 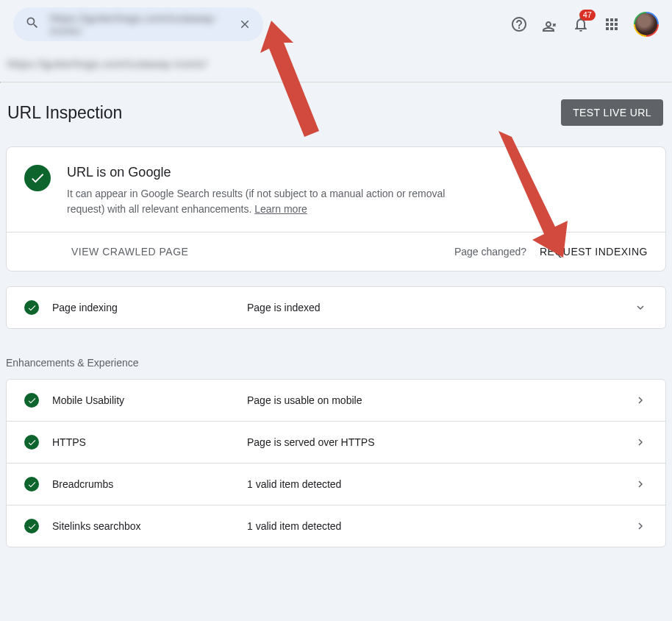 I want to click on row-value: Page is served over HTTPS, so click(x=440, y=442).